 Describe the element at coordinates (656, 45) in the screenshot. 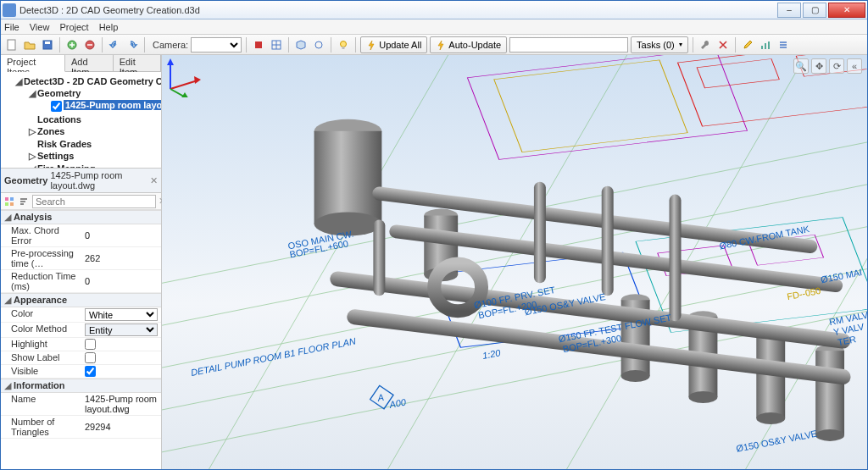

I see `tasks-label: Tasks (0)` at that location.